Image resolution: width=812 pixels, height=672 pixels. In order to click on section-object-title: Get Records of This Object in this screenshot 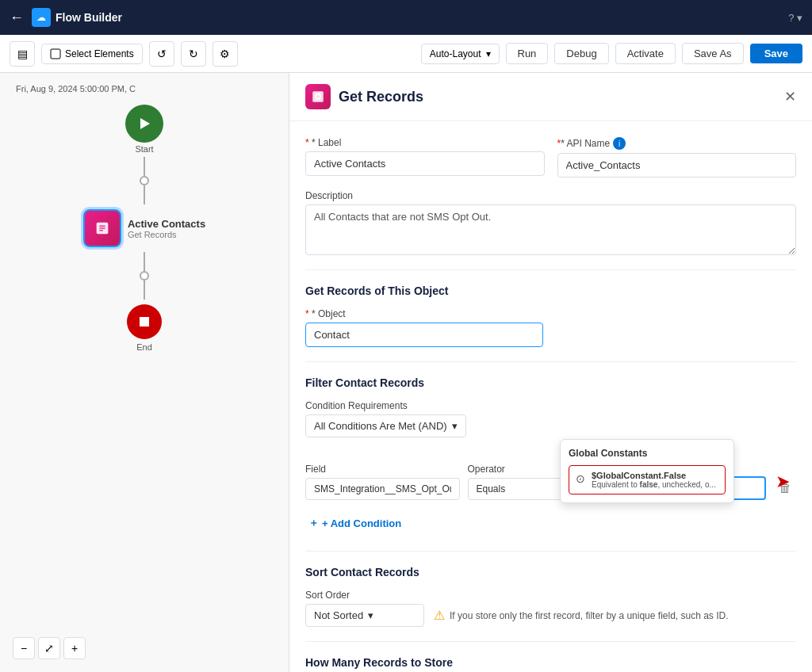, I will do `click(550, 291)`.